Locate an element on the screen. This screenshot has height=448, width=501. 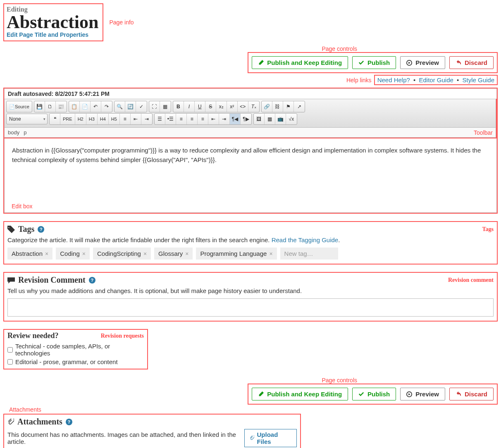
code-icon: <> is located at coordinates (243, 107).